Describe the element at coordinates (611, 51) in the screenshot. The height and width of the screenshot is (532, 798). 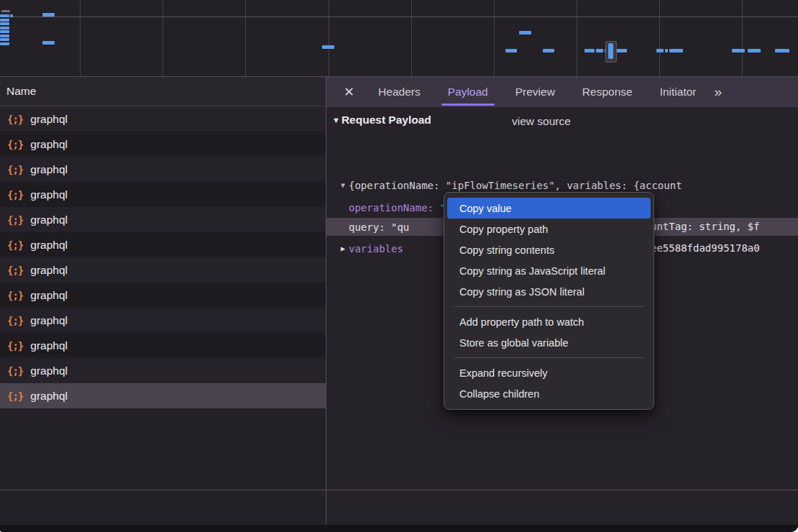
I see `timeline-selected-marker` at that location.